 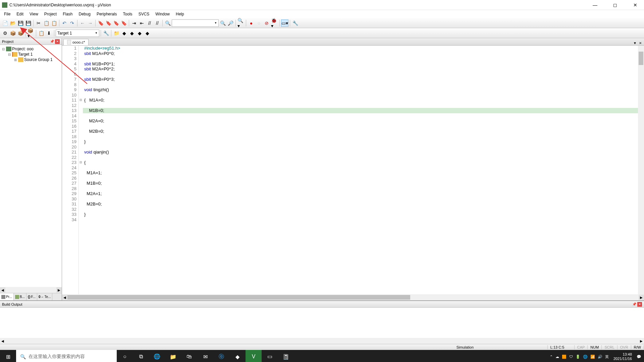 What do you see at coordinates (237, 356) in the screenshot?
I see `app-icon-1: ◆` at bounding box center [237, 356].